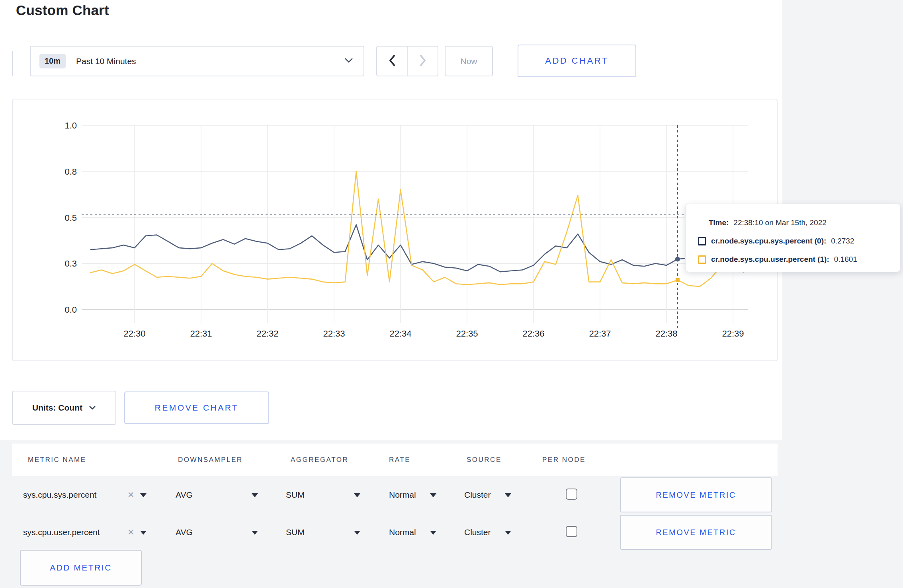 The image size is (903, 588). Describe the element at coordinates (534, 333) in the screenshot. I see `x-axis-label: 22:36` at that location.